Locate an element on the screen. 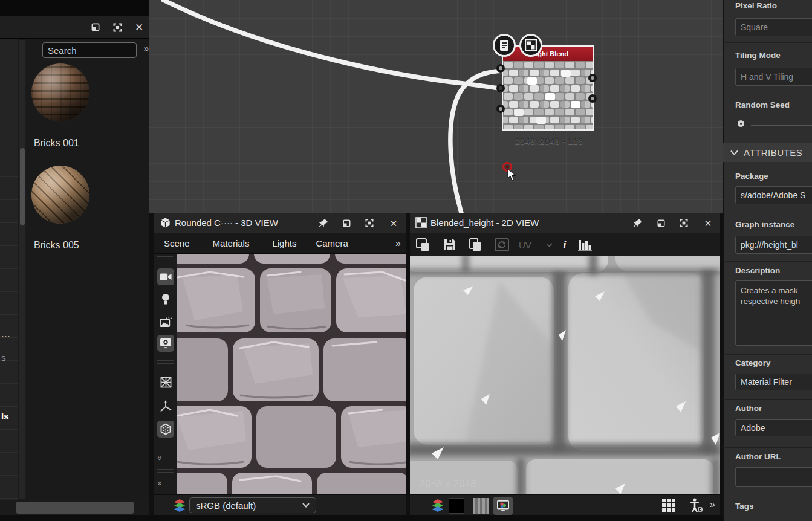 The image size is (812, 521). height-blend-node: Height Blend is located at coordinates (548, 88).